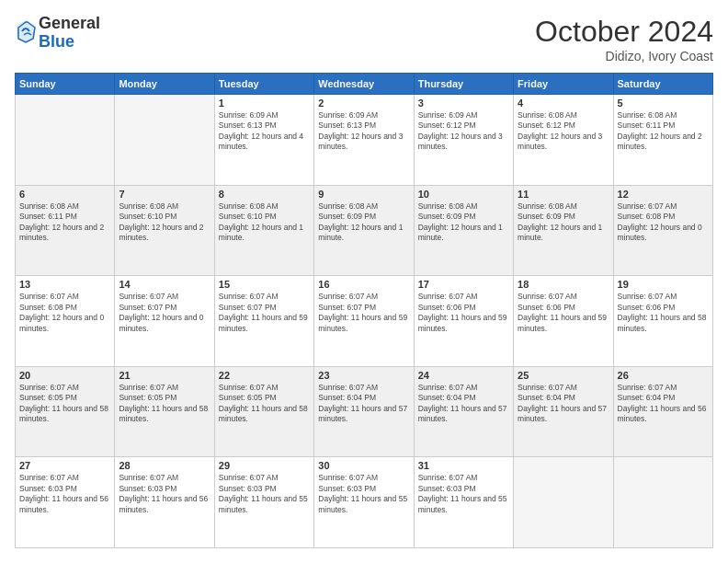 The image size is (728, 563). Describe the element at coordinates (463, 412) in the screenshot. I see `table-row: 24Sunrise: 6:07 AM Sunset: 6:04 PM Dayli…` at that location.